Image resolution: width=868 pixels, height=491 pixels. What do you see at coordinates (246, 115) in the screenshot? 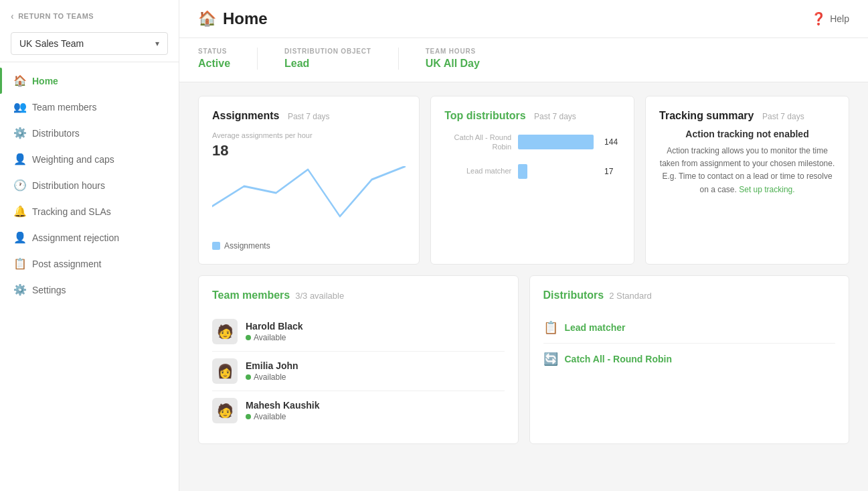
I see `assignments-card-title: Assignments` at bounding box center [246, 115].